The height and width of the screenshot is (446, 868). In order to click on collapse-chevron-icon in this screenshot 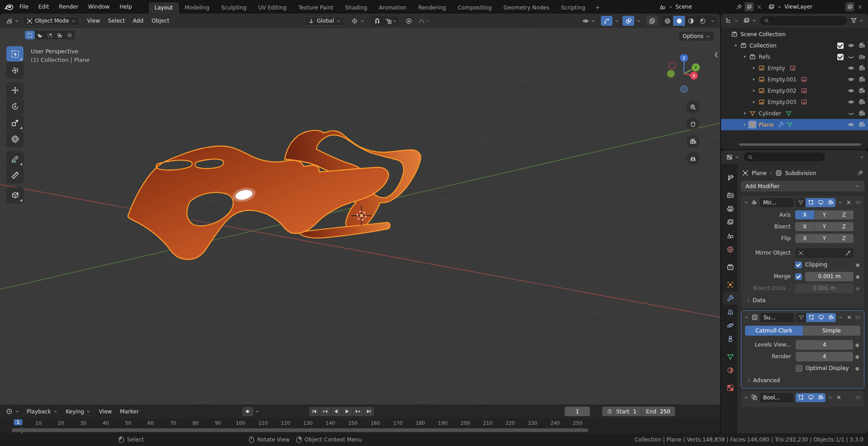, I will do `click(746, 203)`.